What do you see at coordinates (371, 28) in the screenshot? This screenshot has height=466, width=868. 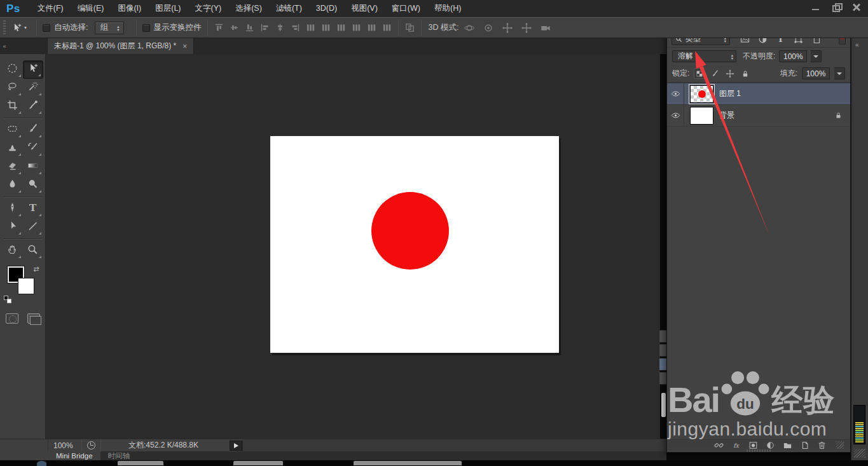 I see `distribute-horizontal-centers-icon` at bounding box center [371, 28].